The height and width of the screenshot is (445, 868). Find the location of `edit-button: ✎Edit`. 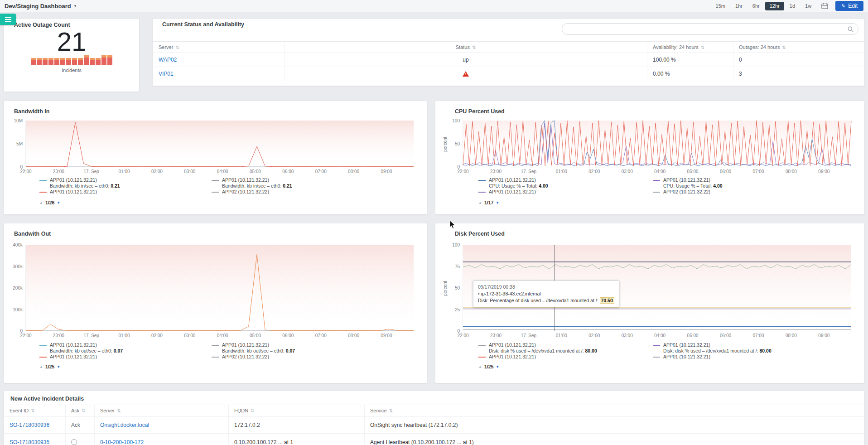

edit-button: ✎Edit is located at coordinates (849, 6).